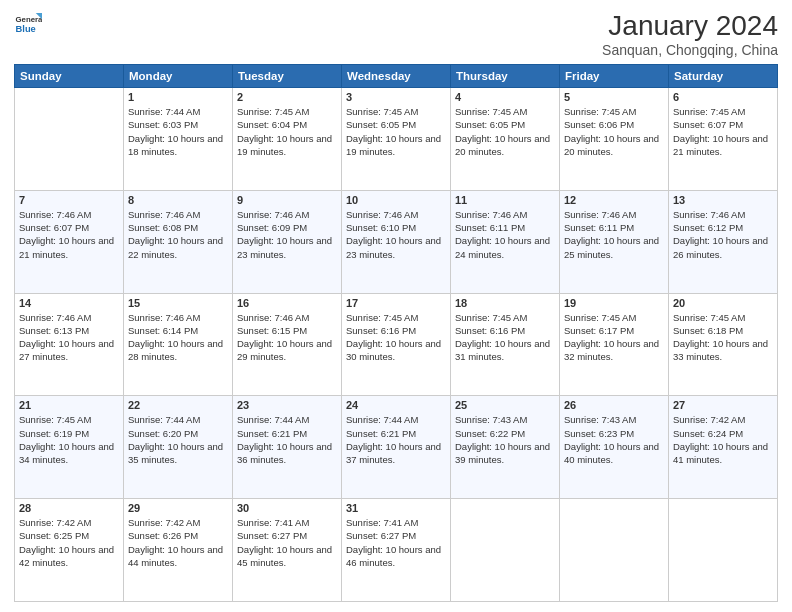 The height and width of the screenshot is (612, 792). I want to click on day-info: Sunrise: 7:46 AMSunset: 6:09 PMDaylight:…, so click(287, 234).